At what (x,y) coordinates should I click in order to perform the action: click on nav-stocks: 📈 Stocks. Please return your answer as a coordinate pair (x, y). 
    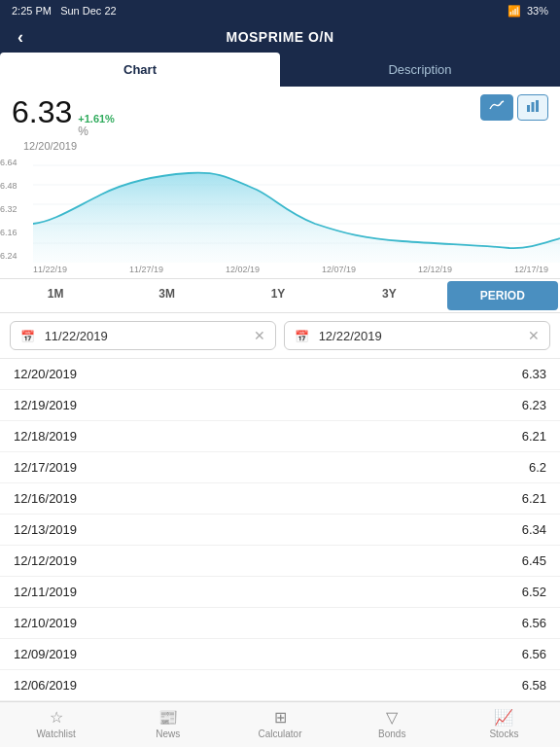
    Looking at the image, I should click on (504, 724).